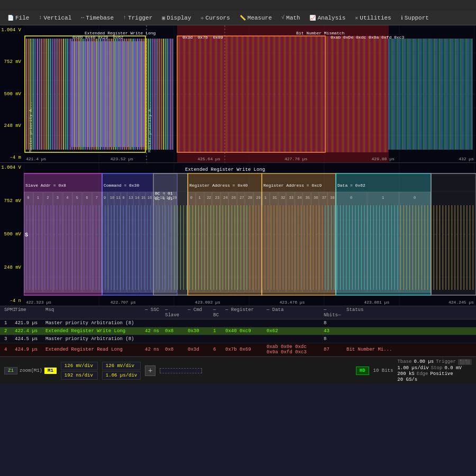  Describe the element at coordinates (175, 331) in the screenshot. I see `row2-slave: 0x8` at that location.